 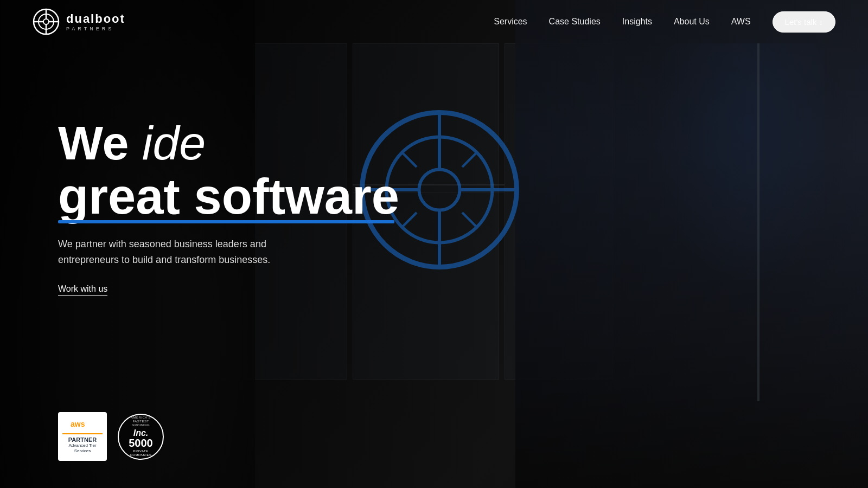 I want to click on inc-top-text: AMERICA'SFASTEST GROWING, so click(x=141, y=422).